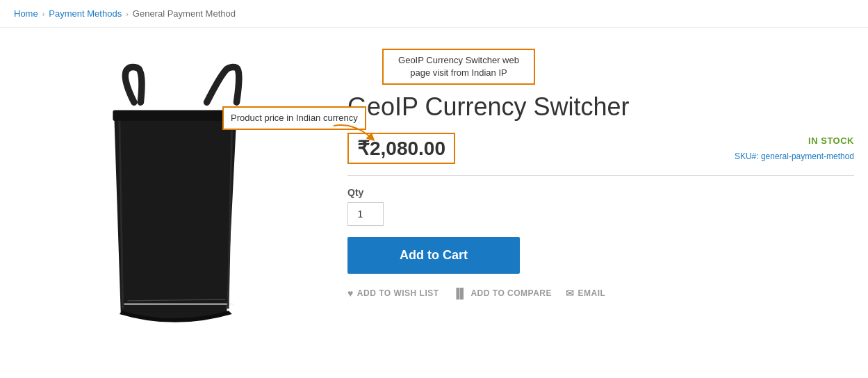  Describe the element at coordinates (184, 14) in the screenshot. I see `breadcrumb-current: General Payment Method` at that location.